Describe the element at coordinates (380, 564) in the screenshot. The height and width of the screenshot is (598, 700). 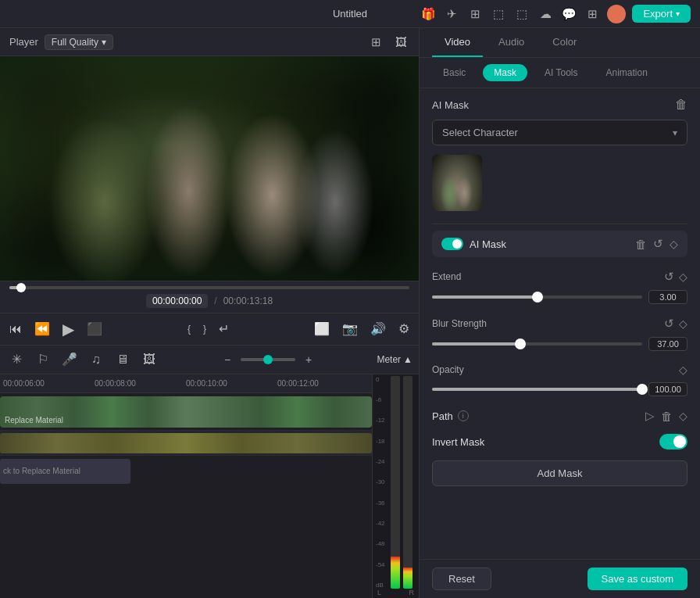
I see `db-54: -54` at that location.